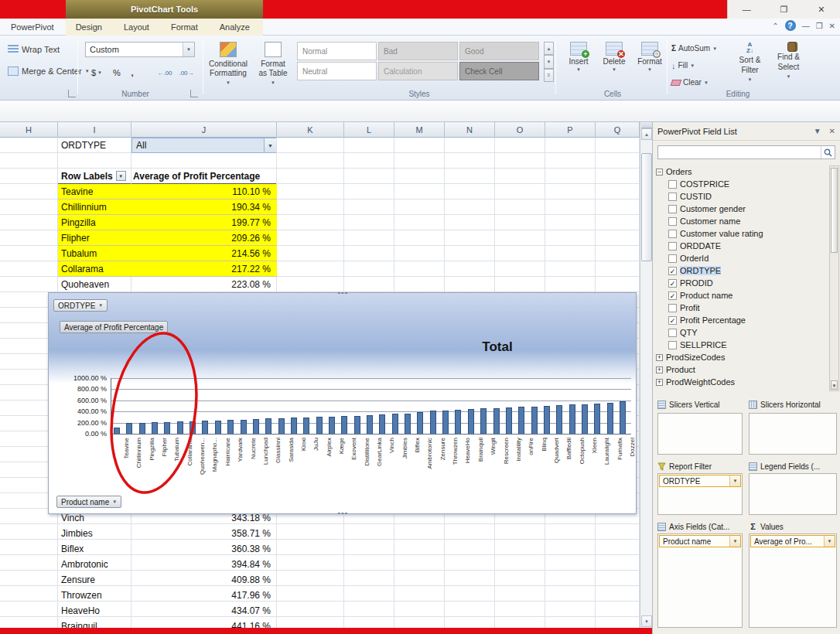 This screenshot has height=634, width=840. I want to click on field-label: Profit, so click(690, 308).